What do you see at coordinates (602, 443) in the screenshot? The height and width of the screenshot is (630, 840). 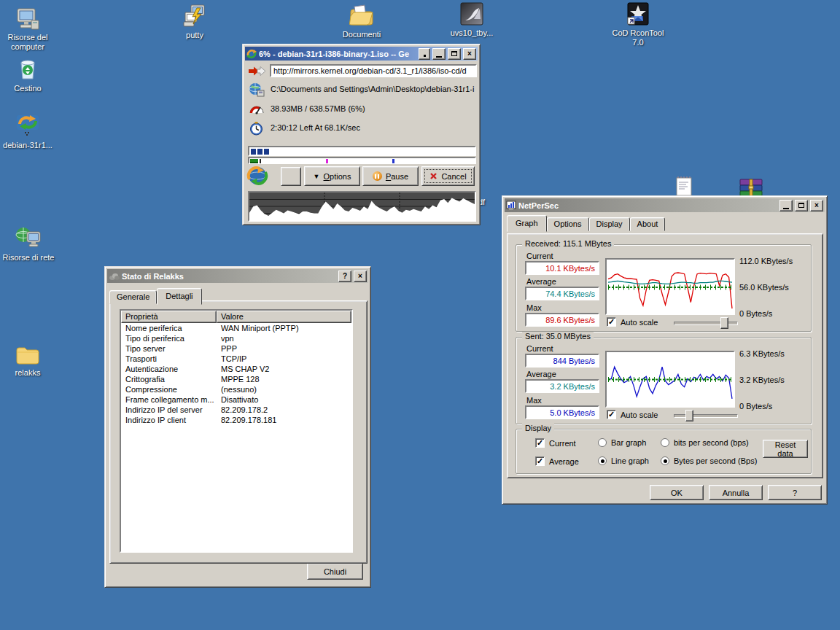 I see `bar-graph-radio` at bounding box center [602, 443].